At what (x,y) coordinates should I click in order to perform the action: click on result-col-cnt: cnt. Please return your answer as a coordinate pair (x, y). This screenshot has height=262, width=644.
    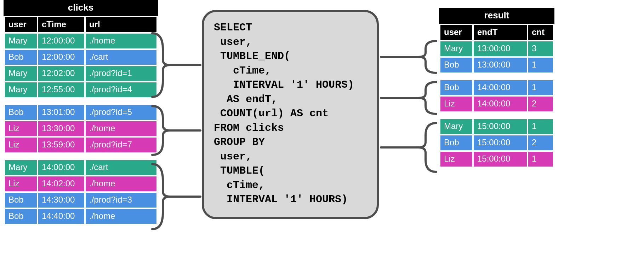
    Looking at the image, I should click on (541, 33).